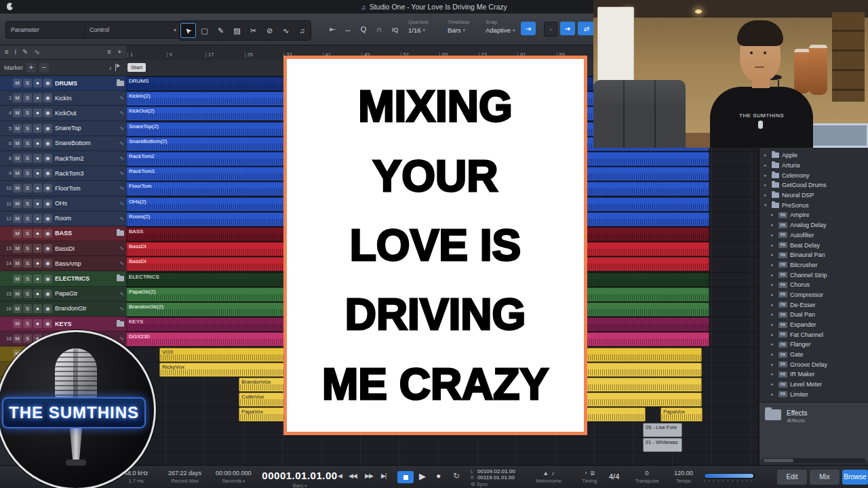  Describe the element at coordinates (49, 30) in the screenshot. I see `parameter-dropdown: Parameter▾` at that location.